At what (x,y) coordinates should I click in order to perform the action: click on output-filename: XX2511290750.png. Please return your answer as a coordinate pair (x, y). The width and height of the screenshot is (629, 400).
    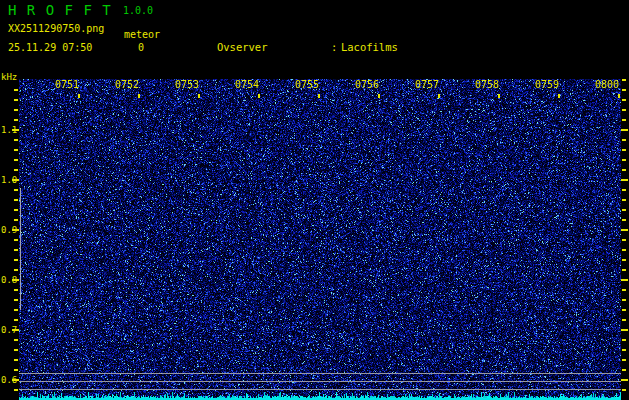
    Looking at the image, I should click on (56, 28).